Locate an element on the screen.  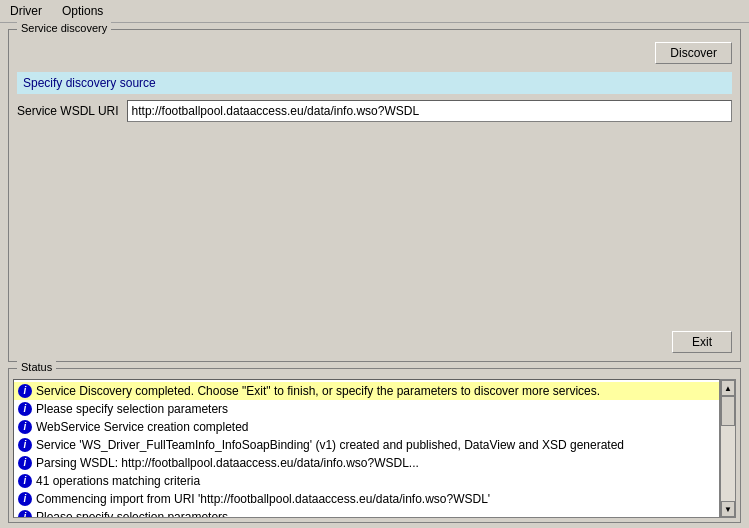
status-item-text: Service Discovery completed. Choose "Exi… is located at coordinates (376, 391).